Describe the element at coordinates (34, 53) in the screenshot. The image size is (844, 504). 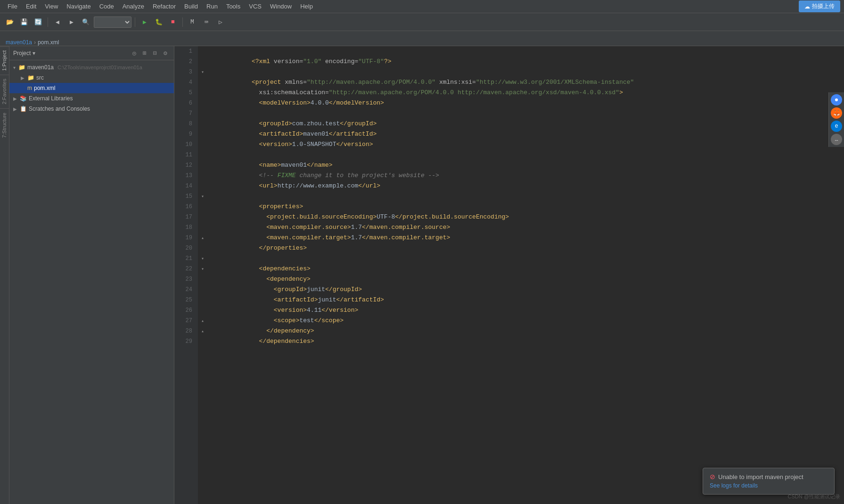
I see `sidebar-dropdown-arrow: ▾` at that location.